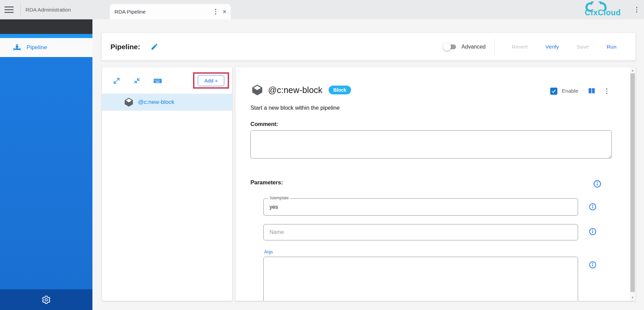 The height and width of the screenshot is (310, 644). I want to click on tab-kebab-icon, so click(216, 12).